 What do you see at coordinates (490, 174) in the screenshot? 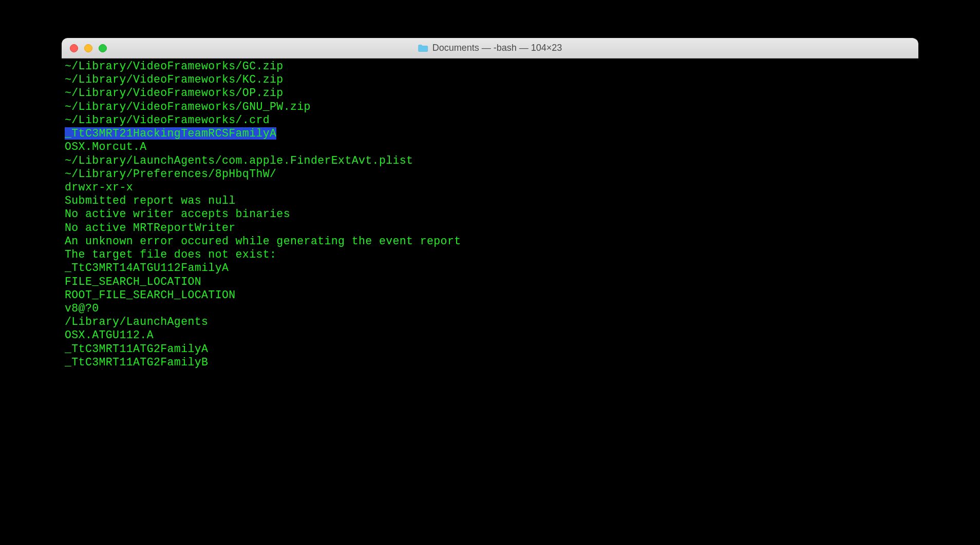
I see `terminal-line: ~/Library/Preferences/8pHbqThW/` at bounding box center [490, 174].